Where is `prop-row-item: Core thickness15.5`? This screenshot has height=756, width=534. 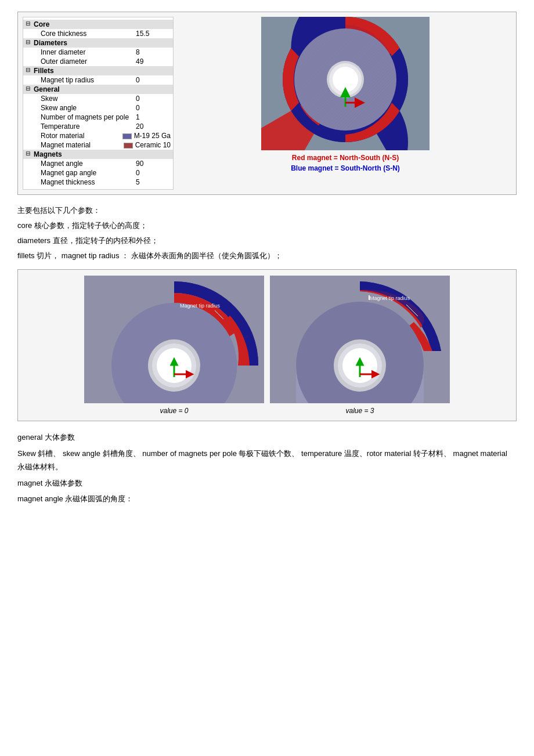
prop-row-item: Core thickness15.5 is located at coordinates (98, 34).